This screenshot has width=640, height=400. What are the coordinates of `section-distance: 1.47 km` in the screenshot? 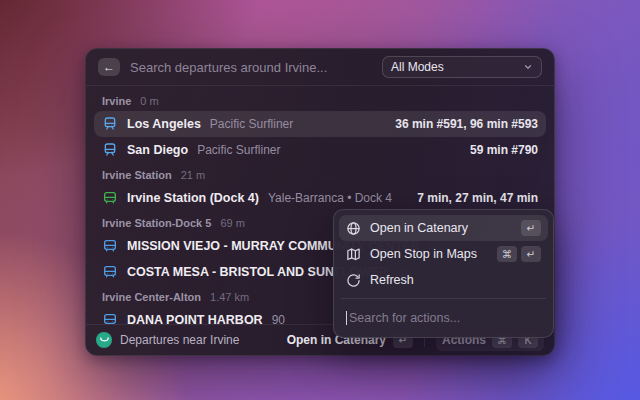 It's located at (230, 297).